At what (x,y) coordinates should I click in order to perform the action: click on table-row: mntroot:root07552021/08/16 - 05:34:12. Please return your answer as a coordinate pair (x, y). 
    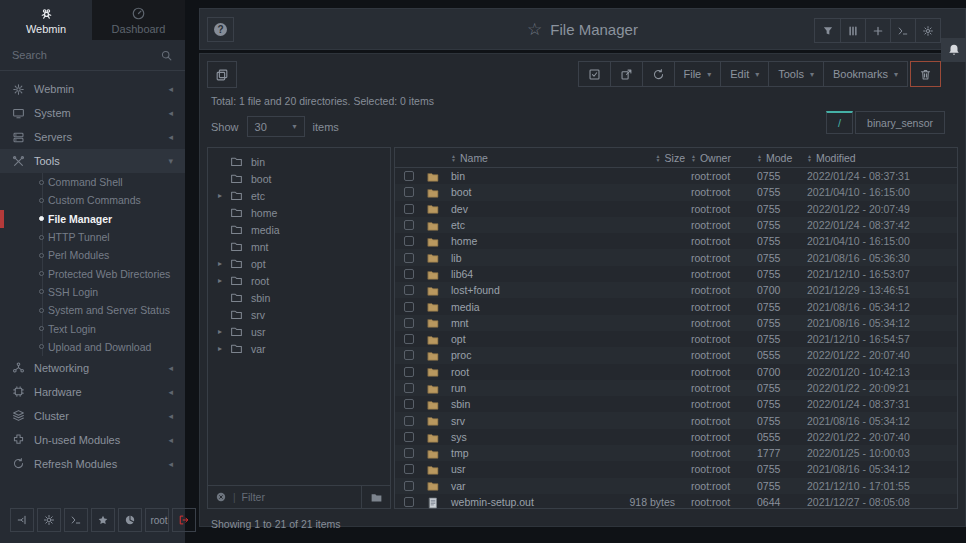
    Looking at the image, I should click on (676, 323).